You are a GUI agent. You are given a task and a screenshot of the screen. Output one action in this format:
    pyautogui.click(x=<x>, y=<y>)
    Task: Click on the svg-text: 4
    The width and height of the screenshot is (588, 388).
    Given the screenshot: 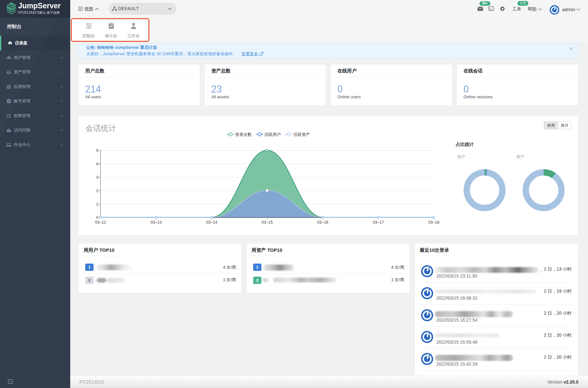 What is the action you would take?
    pyautogui.click(x=97, y=164)
    